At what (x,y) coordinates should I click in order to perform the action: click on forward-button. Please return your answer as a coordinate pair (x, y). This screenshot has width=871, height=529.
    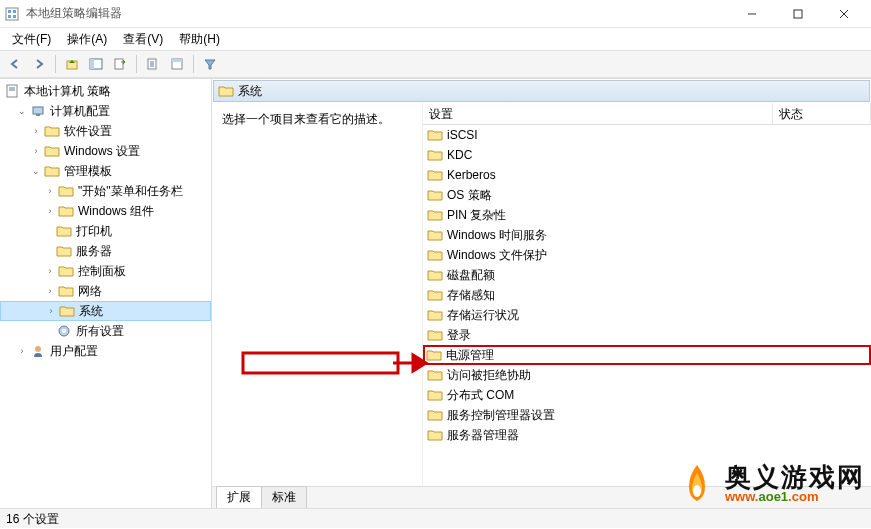
    Looking at the image, I should click on (39, 64).